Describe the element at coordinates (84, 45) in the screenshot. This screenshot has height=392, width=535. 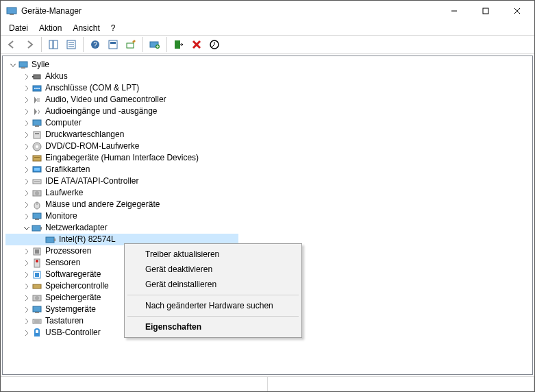
I see `toolbar-separator` at that location.